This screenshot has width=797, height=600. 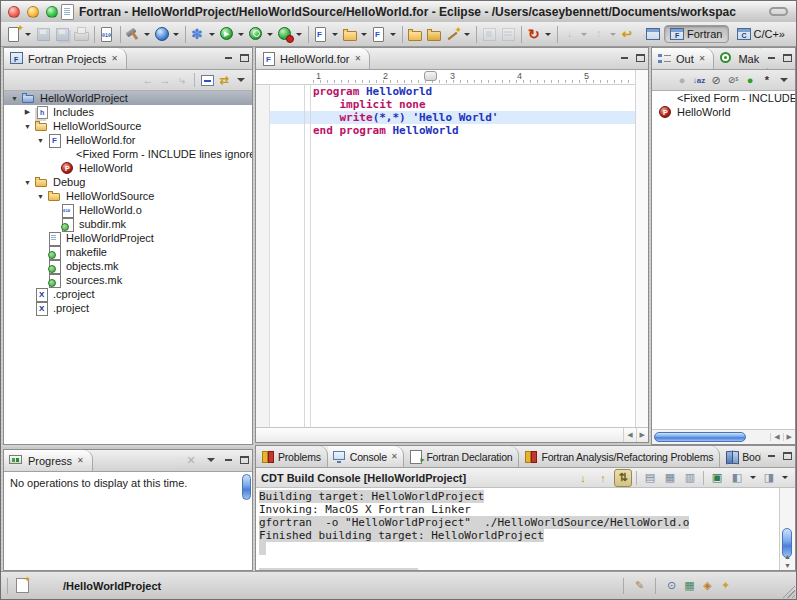 What do you see at coordinates (326, 34) in the screenshot?
I see `new-fortran-project-button` at bounding box center [326, 34].